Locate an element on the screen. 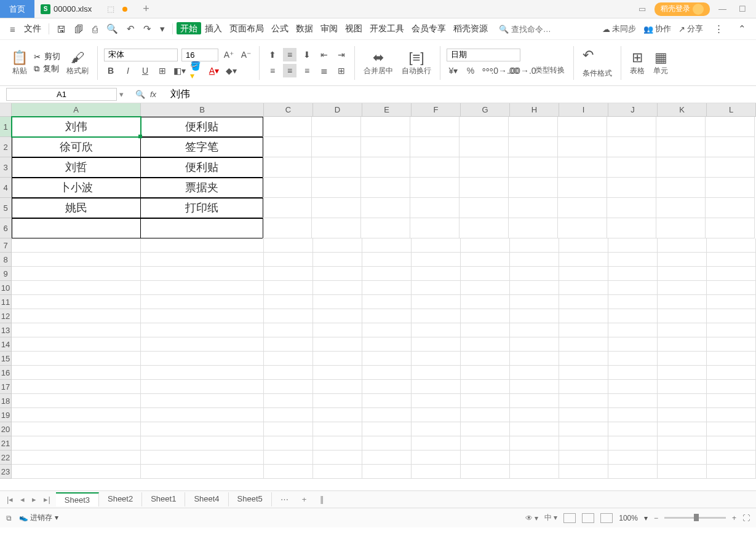  cell-L5 is located at coordinates (730, 208).